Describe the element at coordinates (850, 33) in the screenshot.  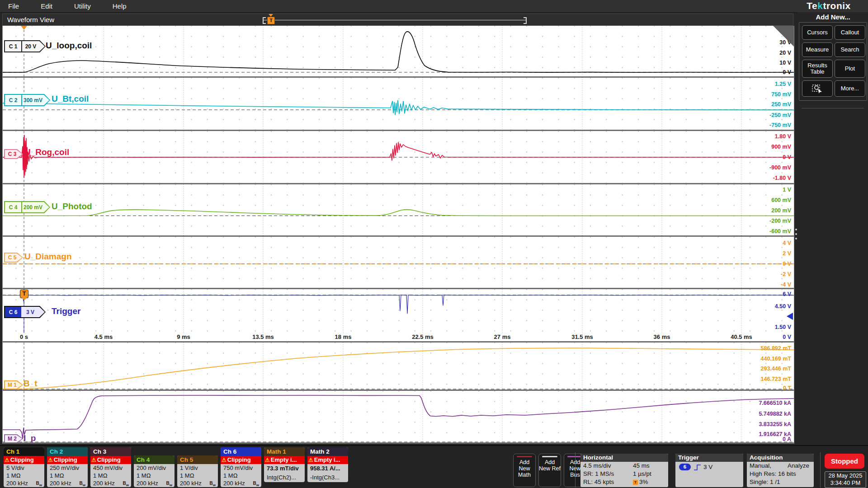
I see `callout-button: Callout` at that location.